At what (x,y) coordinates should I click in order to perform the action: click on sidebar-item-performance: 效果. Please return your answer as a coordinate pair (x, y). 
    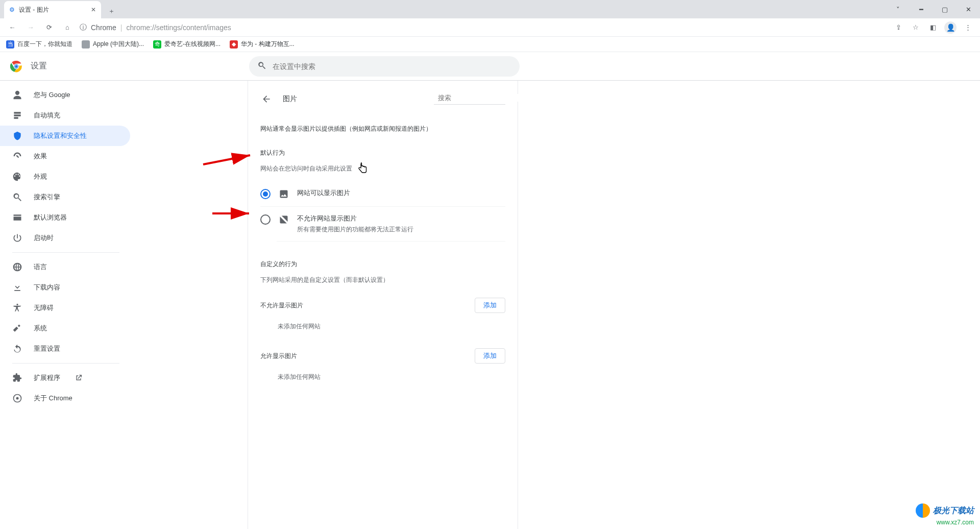
    Looking at the image, I should click on (65, 156).